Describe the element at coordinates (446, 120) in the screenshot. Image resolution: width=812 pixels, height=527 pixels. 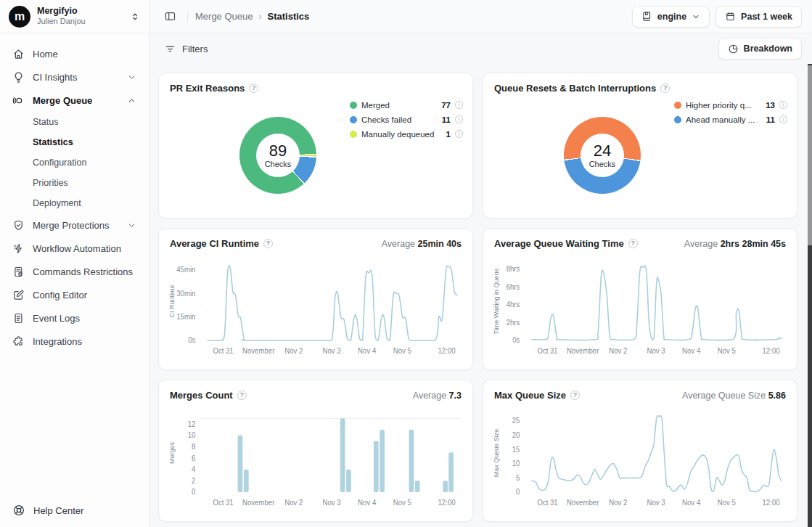
I see `legend-value: 11` at that location.